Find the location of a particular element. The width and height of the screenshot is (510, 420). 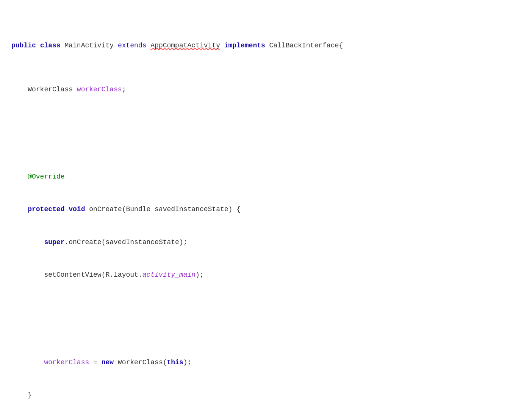

line-field-worker: WorkerClass workerClass; is located at coordinates (255, 89).